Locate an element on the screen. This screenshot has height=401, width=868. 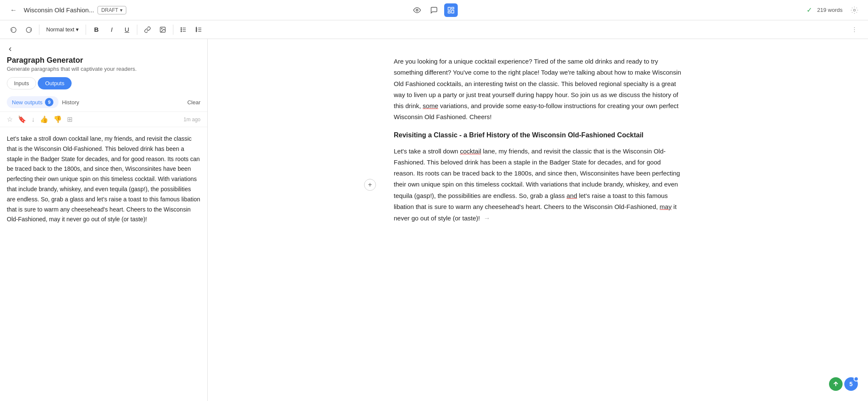
copy-icon: ⊞ is located at coordinates (70, 120).